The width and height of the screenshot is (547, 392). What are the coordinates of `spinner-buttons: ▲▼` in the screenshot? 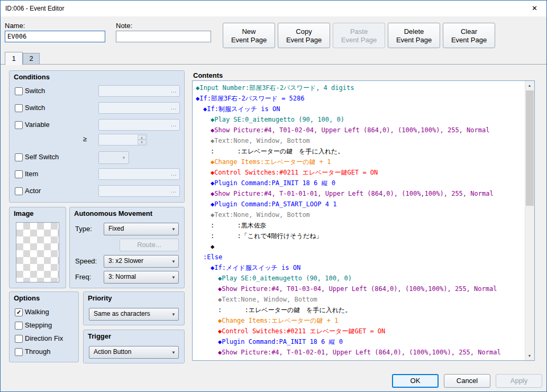 It's located at (142, 140).